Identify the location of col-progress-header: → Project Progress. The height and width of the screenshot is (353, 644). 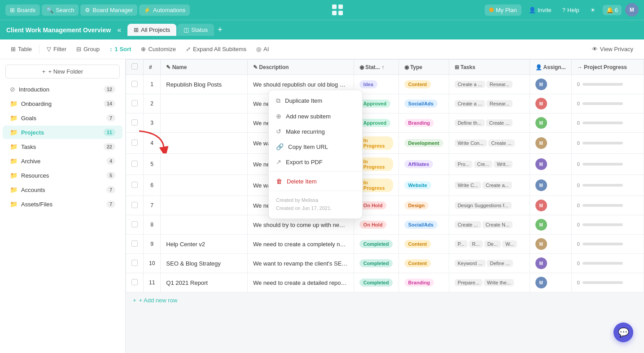
(608, 67).